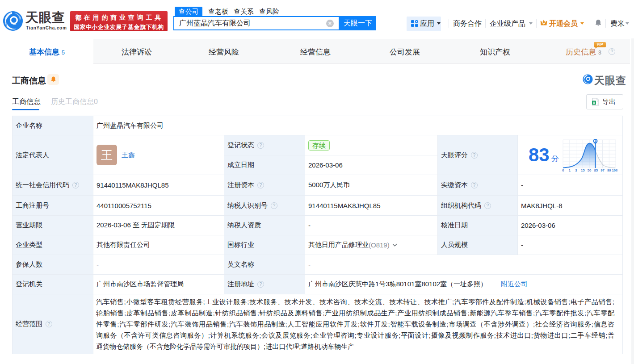 This screenshot has height=364, width=634. What do you see at coordinates (576, 171) in the screenshot?
I see `svg-text: 3` at bounding box center [576, 171].